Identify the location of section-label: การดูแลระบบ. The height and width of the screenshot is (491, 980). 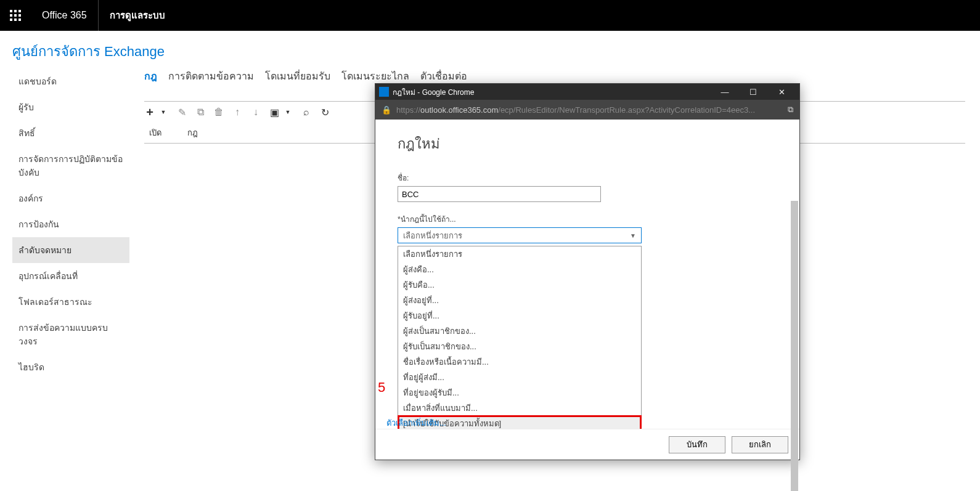
(137, 15).